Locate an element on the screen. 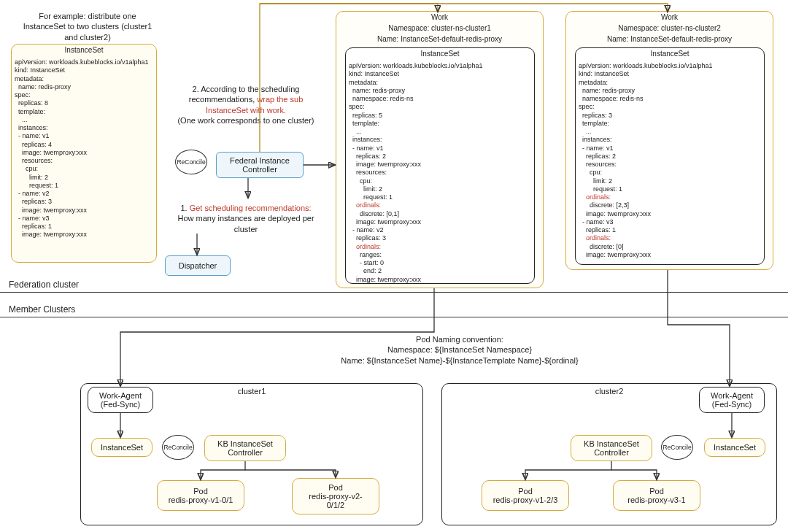  work1-title: Work is located at coordinates (439, 18).